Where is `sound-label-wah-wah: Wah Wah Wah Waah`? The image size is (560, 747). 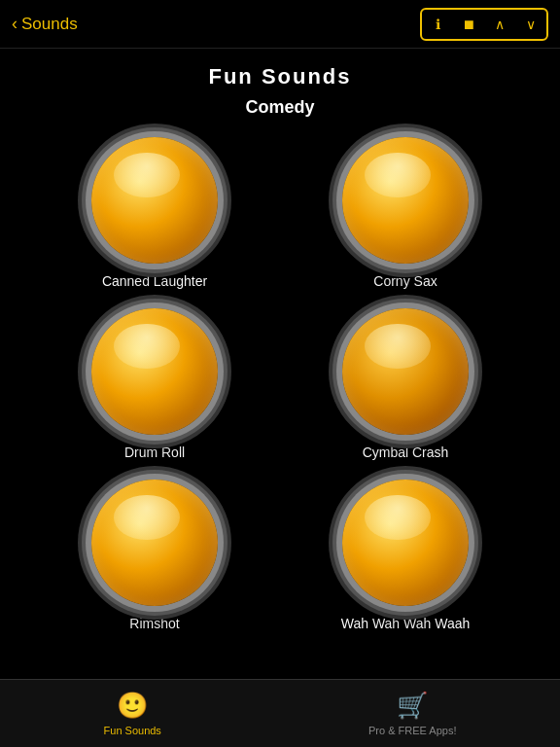
sound-label-wah-wah: Wah Wah Wah Waah is located at coordinates (406, 623).